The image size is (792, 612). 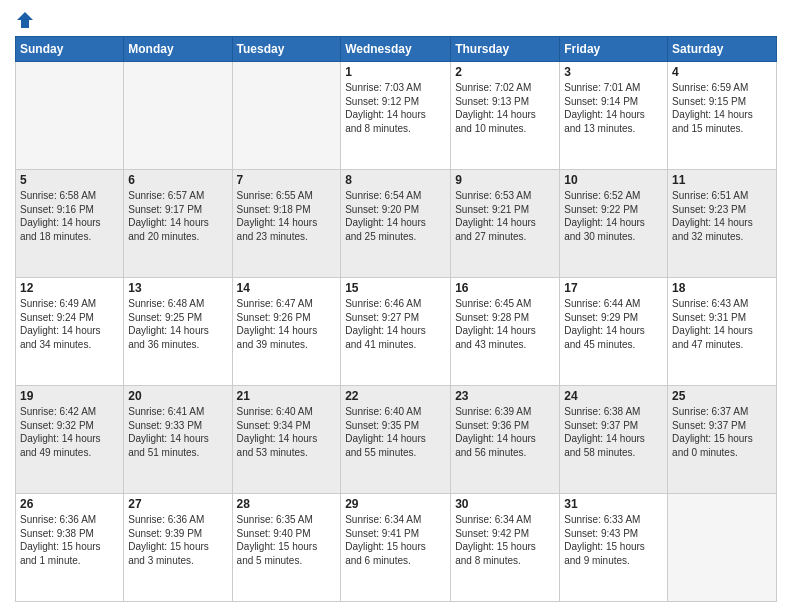 What do you see at coordinates (722, 396) in the screenshot?
I see `day-number: 25` at bounding box center [722, 396].